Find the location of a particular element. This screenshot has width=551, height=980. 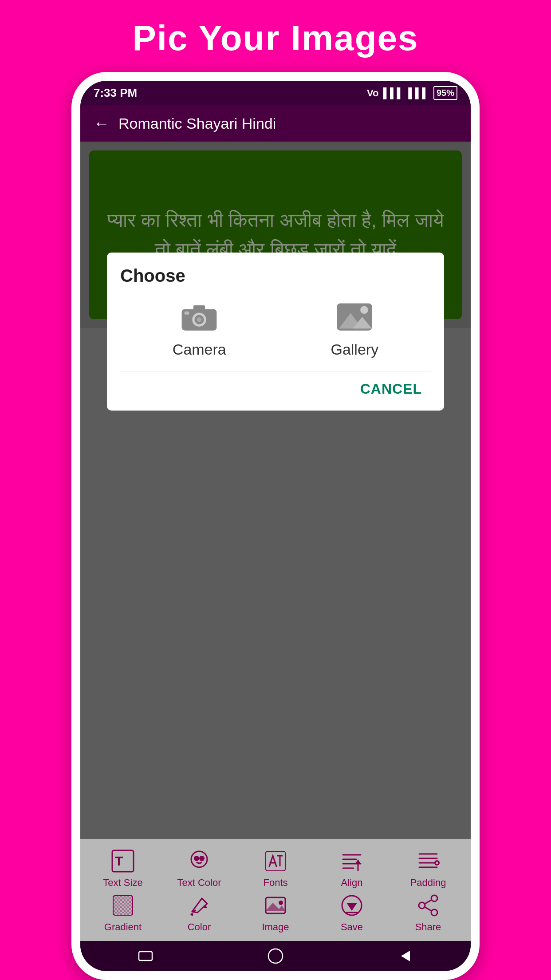

align-label: Align is located at coordinates (352, 883).